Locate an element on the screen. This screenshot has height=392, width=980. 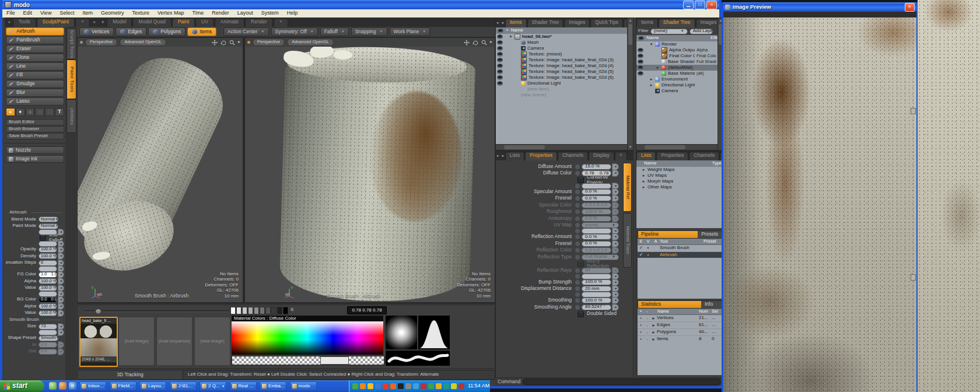
shader-horizontal-scrollbar is located at coordinates (677, 147).